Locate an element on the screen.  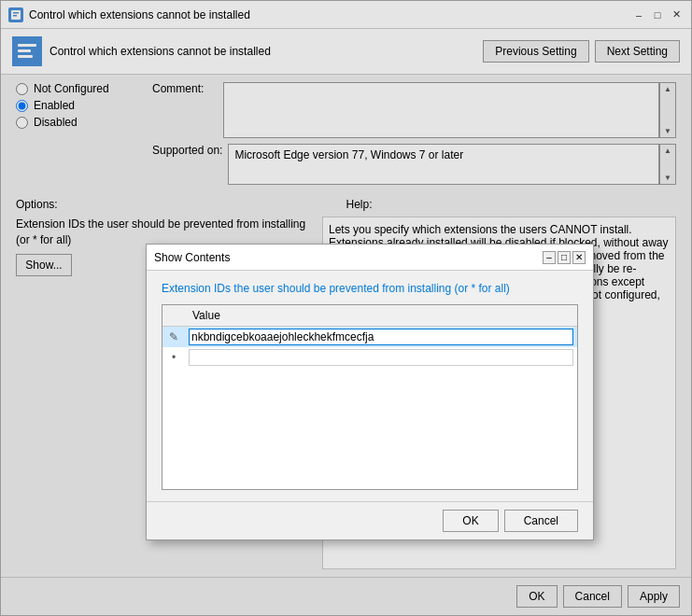
modal-maximize-button: □ is located at coordinates (564, 258).